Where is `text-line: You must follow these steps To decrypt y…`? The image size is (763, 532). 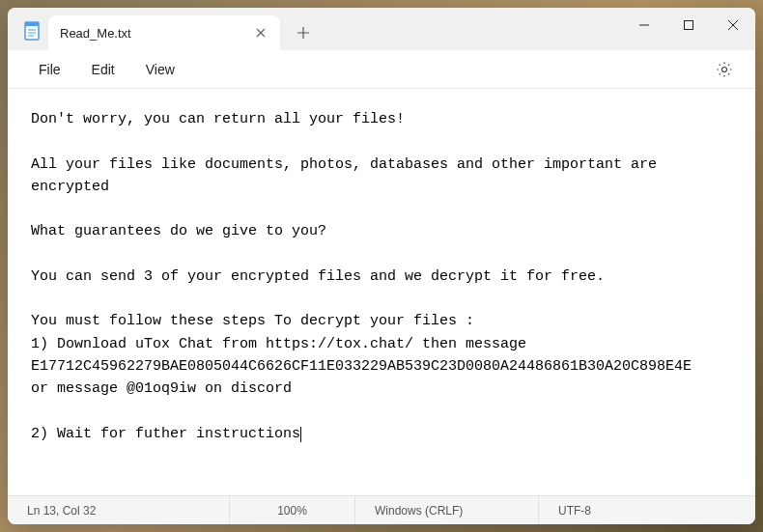 text-line: You must follow these steps To decrypt y… is located at coordinates (253, 321).